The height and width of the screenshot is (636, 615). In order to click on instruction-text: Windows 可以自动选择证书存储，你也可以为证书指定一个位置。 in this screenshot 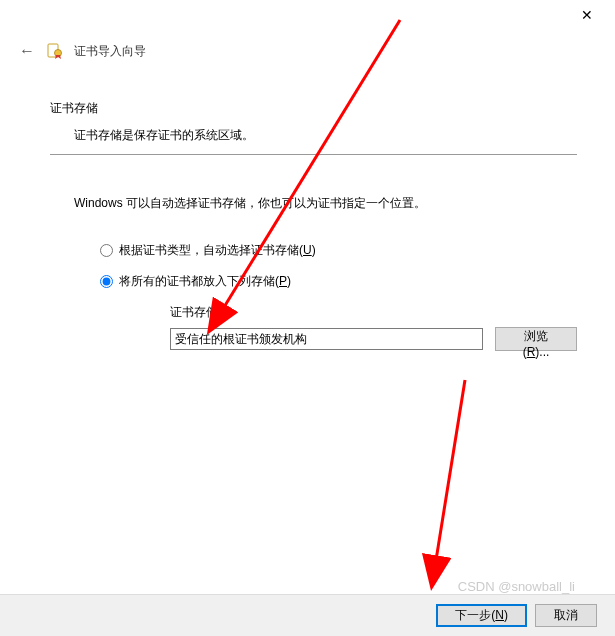, I will do `click(326, 204)`.